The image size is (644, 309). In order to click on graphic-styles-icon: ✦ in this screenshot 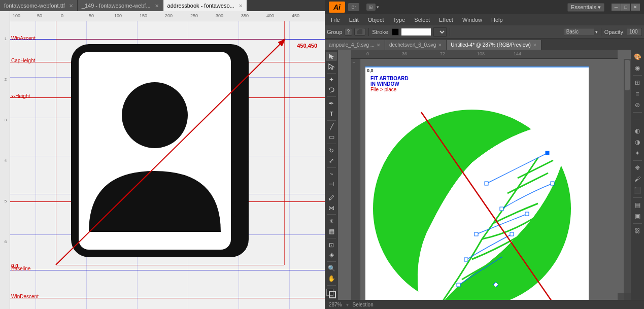, I will do `click(637, 153)`.